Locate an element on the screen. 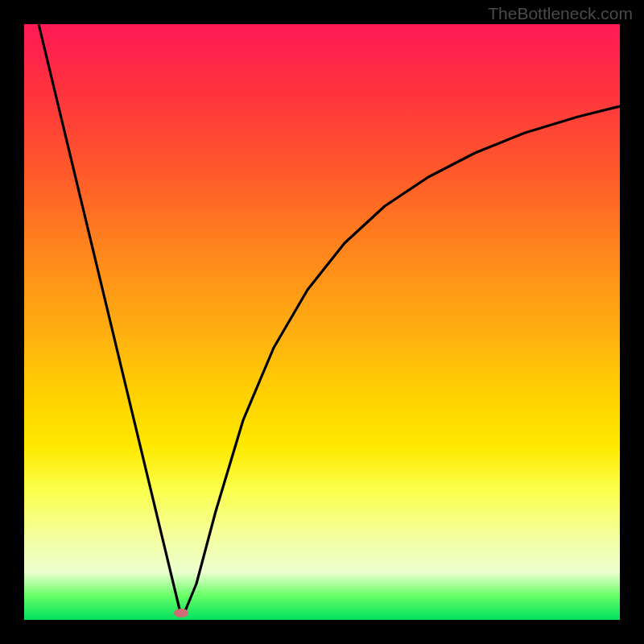  minimum-marker is located at coordinates (181, 613).